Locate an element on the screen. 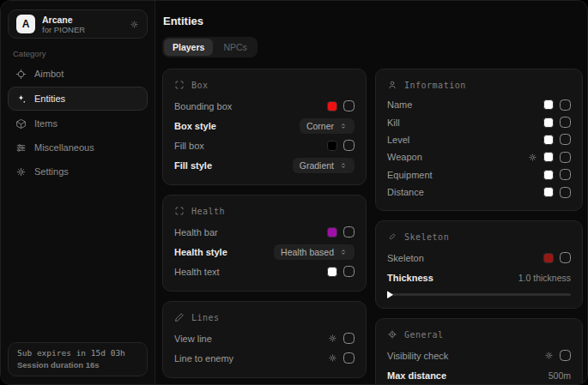 Image resolution: width=588 pixels, height=385 pixels. setting-row: Level is located at coordinates (479, 140).